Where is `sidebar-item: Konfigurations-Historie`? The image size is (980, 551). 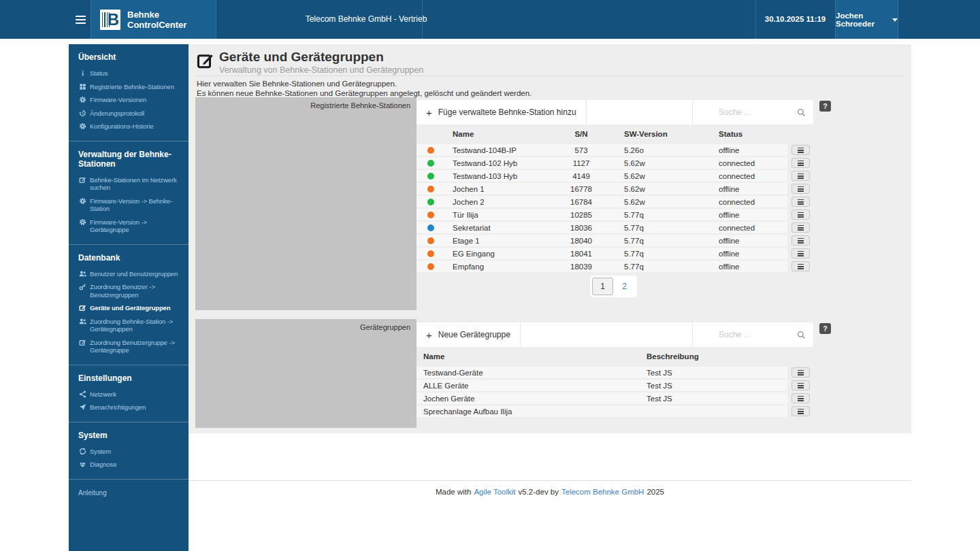 sidebar-item: Konfigurations-Historie is located at coordinates (132, 127).